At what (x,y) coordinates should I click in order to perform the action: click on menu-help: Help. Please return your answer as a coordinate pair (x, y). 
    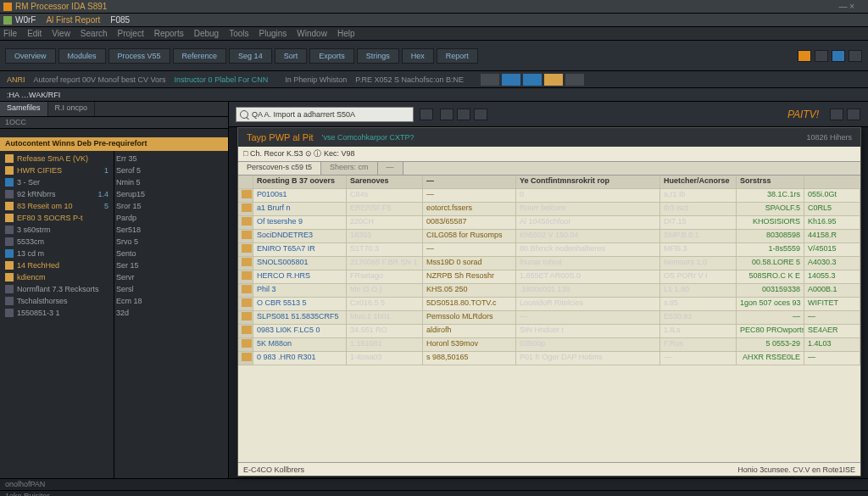
    Looking at the image, I should click on (346, 34).